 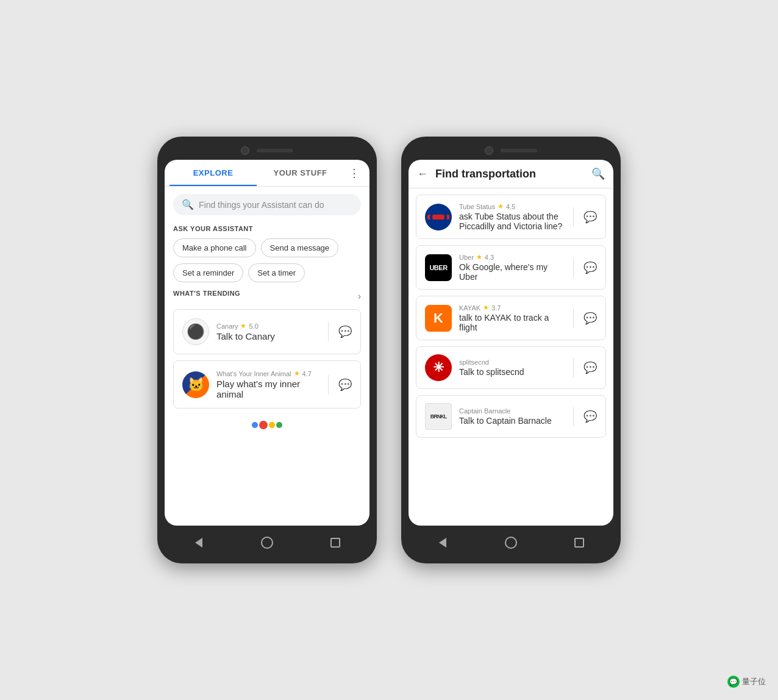 I want to click on kayak-logo: K, so click(x=438, y=318).